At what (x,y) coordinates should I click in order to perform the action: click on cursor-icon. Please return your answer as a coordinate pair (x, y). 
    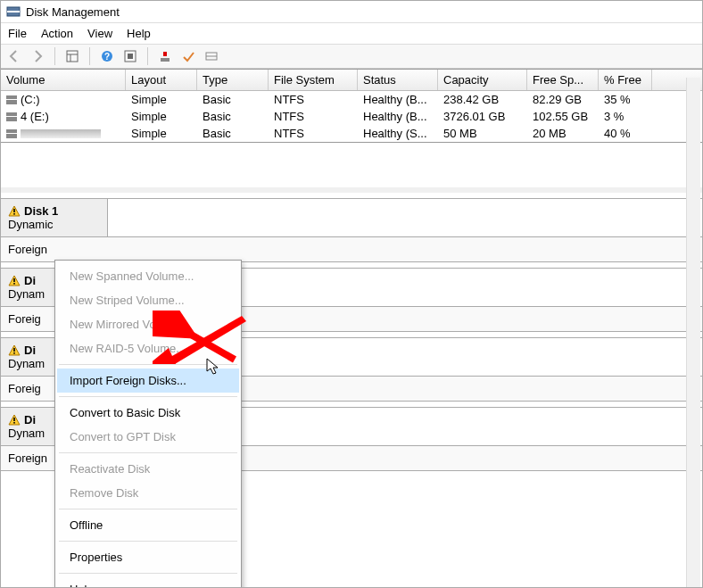
    Looking at the image, I should click on (214, 367).